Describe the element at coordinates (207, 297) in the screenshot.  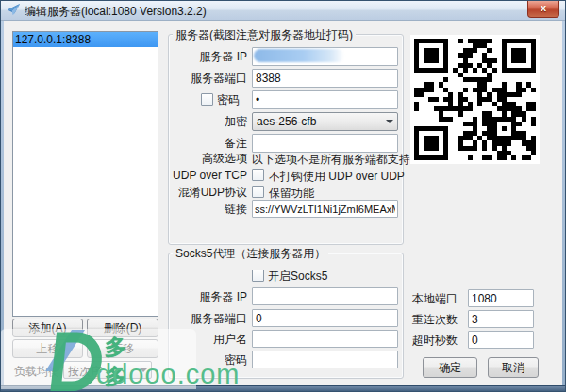
I see `socks5-ip-label: 服务器 IP` at that location.